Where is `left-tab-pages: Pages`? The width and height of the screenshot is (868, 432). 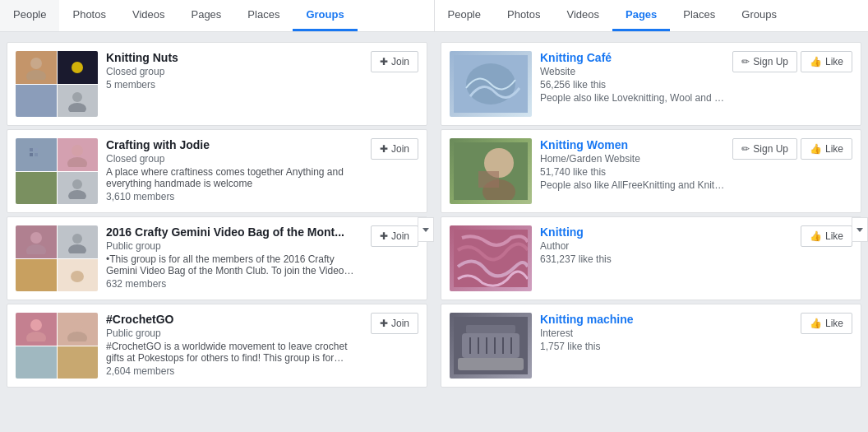 left-tab-pages: Pages is located at coordinates (205, 16).